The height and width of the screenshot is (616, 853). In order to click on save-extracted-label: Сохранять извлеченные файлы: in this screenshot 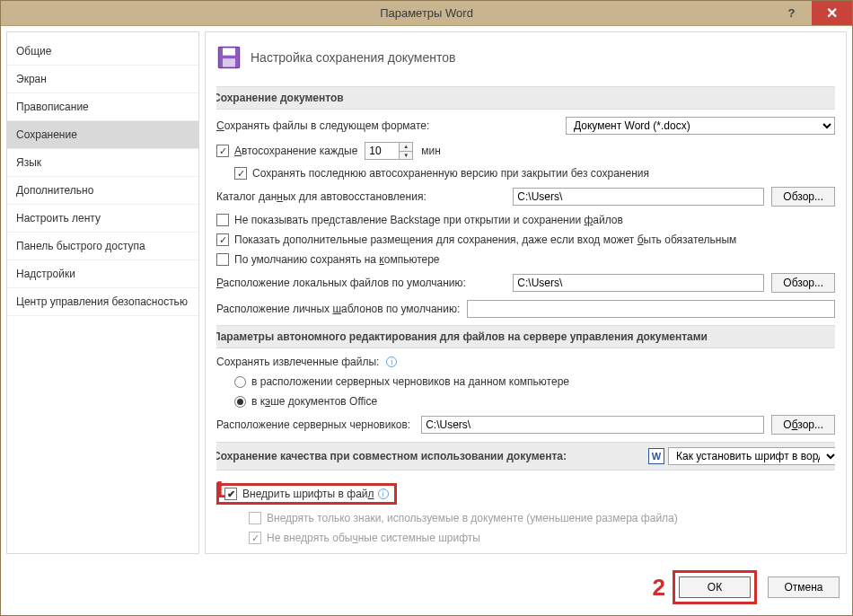, I will do `click(298, 362)`.